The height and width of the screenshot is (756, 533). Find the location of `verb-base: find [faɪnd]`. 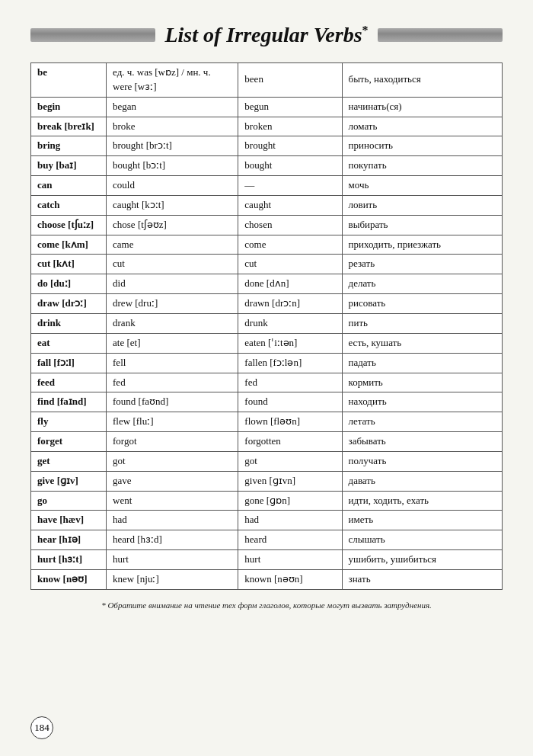

verb-base: find [faɪnd] is located at coordinates (69, 402).